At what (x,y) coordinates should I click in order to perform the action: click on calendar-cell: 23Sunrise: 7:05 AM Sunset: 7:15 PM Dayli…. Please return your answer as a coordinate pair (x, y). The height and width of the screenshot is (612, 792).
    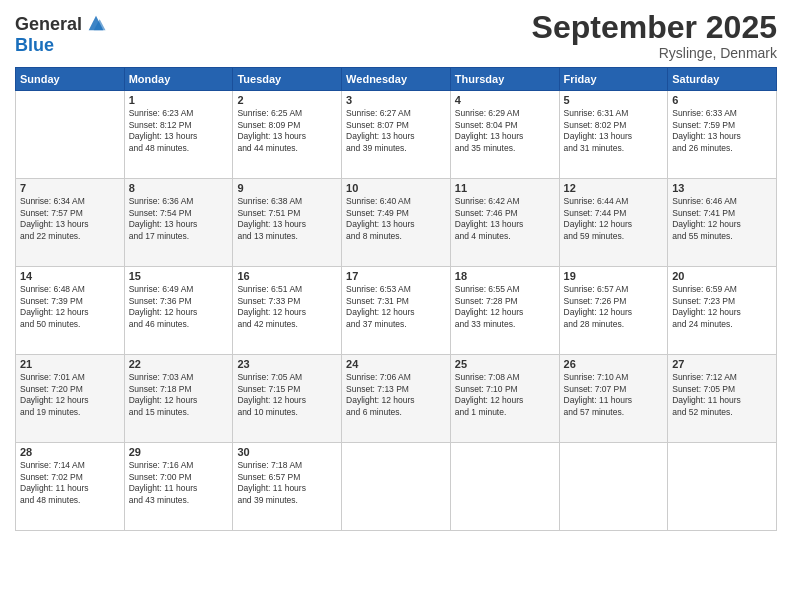
    Looking at the image, I should click on (288, 399).